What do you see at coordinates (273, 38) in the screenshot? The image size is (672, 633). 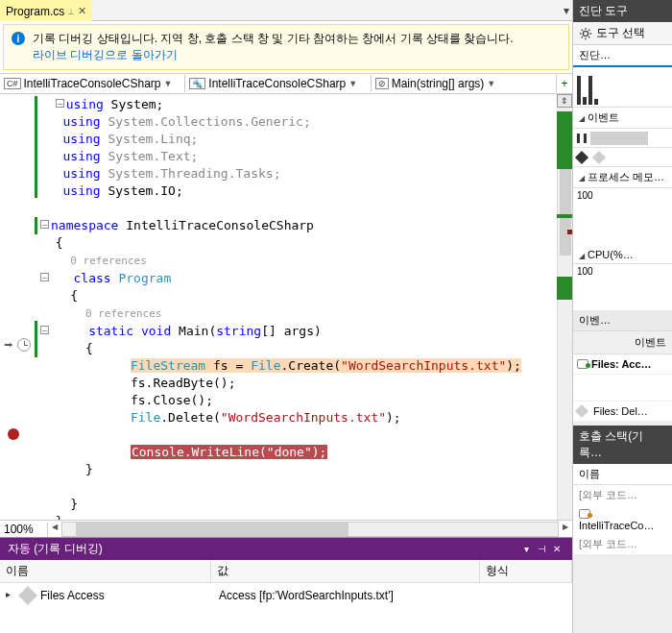 I see `infobar-text: 기록 디버깅 상태입니다. 지역 창, 호출 스택 창 및 기타 참여하는 창에…` at bounding box center [273, 38].